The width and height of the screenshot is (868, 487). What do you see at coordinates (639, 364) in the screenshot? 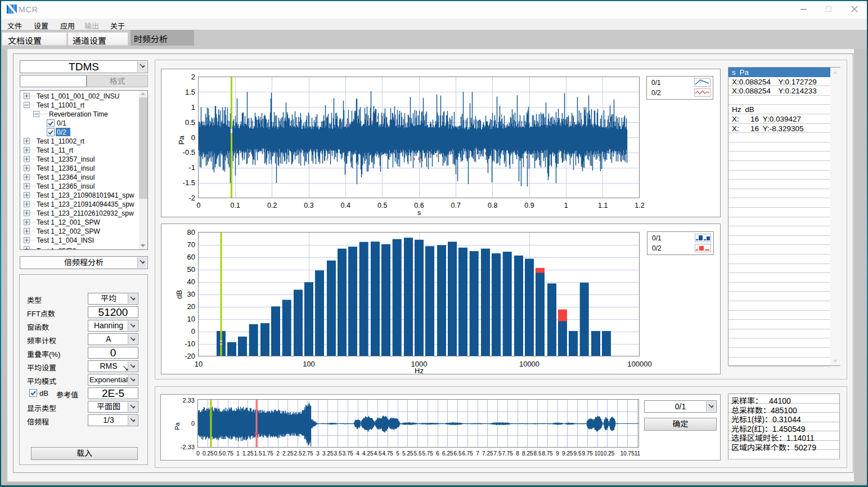
I see `svg-text: 100000` at bounding box center [639, 364].